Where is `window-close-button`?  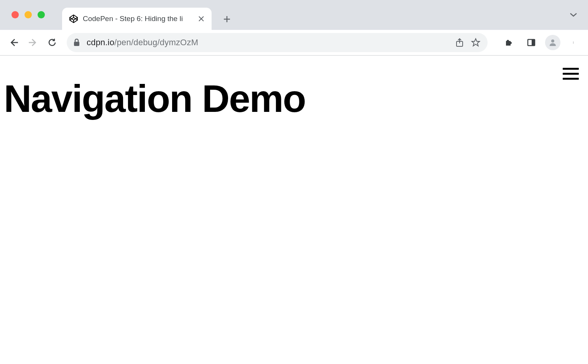
window-close-button is located at coordinates (15, 15).